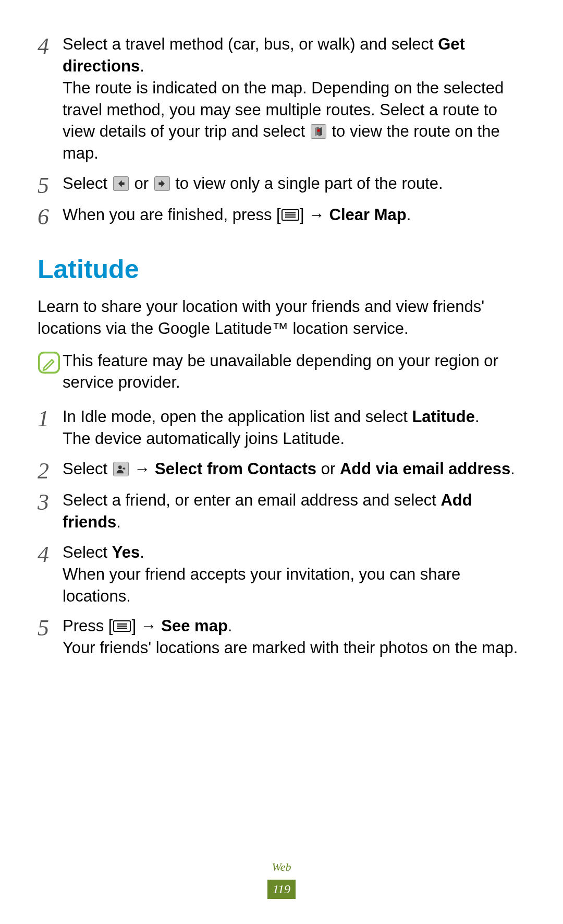 Image resolution: width=563 pixels, height=924 pixels. Describe the element at coordinates (282, 867) in the screenshot. I see `footer-section-label: Web` at that location.